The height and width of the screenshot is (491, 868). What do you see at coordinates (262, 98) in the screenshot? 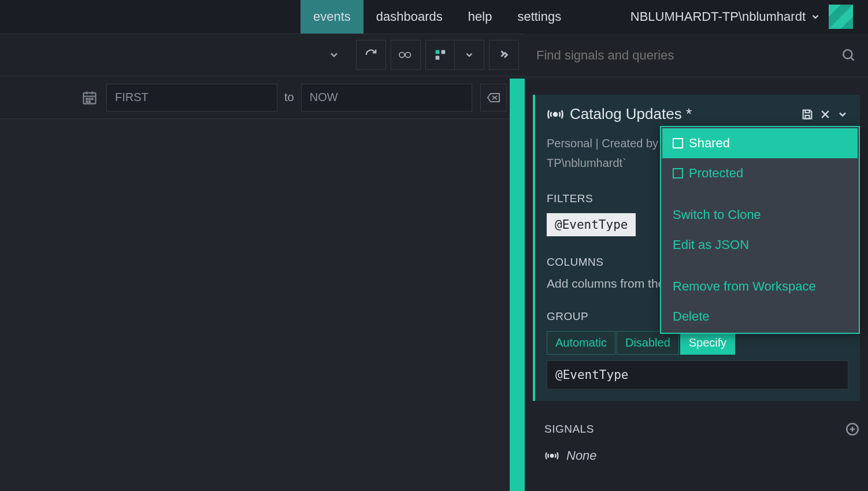
I see `time-range-row: to` at bounding box center [262, 98].